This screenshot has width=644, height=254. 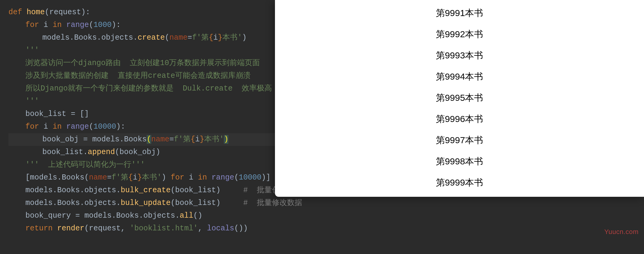 I want to click on comma: ,, so click(x=202, y=228).